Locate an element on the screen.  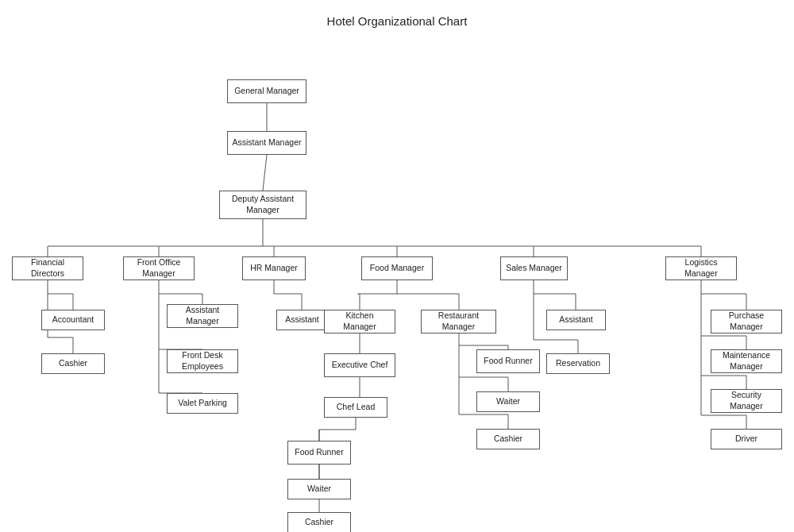
node-kitchen-manager: Kitchen Manager is located at coordinates (360, 322).